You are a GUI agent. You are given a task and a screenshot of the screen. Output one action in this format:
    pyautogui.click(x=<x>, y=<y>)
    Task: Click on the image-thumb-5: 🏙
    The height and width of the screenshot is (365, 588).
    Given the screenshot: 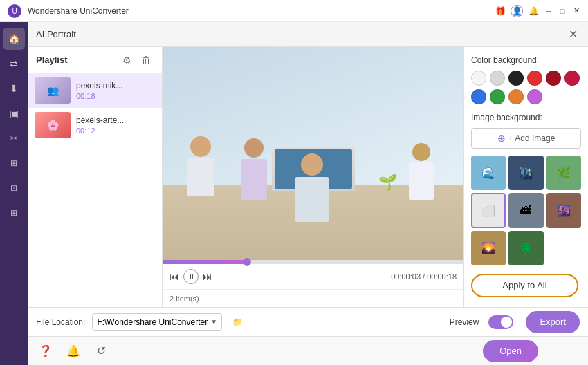 What is the action you would take?
    pyautogui.click(x=526, y=210)
    